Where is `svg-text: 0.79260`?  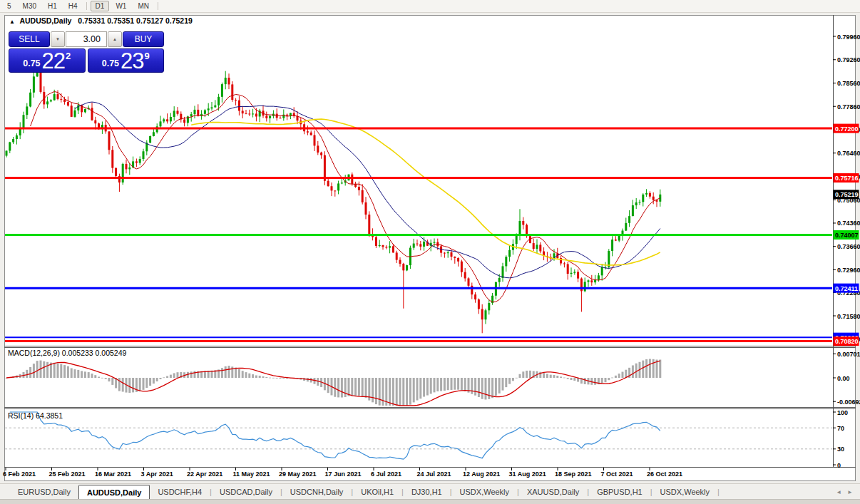 svg-text: 0.79260 is located at coordinates (849, 60).